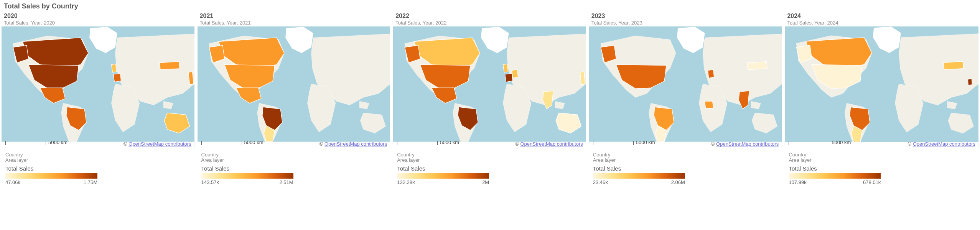 The width and height of the screenshot is (980, 230). Describe the element at coordinates (98, 19) in the screenshot. I see `panel-header: 2020Total Sales, Year: 2020` at that location.